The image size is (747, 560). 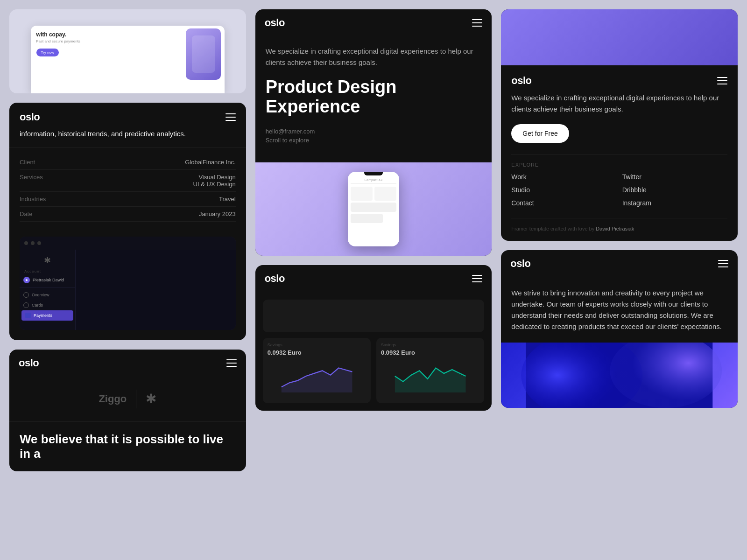 What do you see at coordinates (430, 353) in the screenshot?
I see `chart-value-2: 0.0932 Euro` at bounding box center [430, 353].